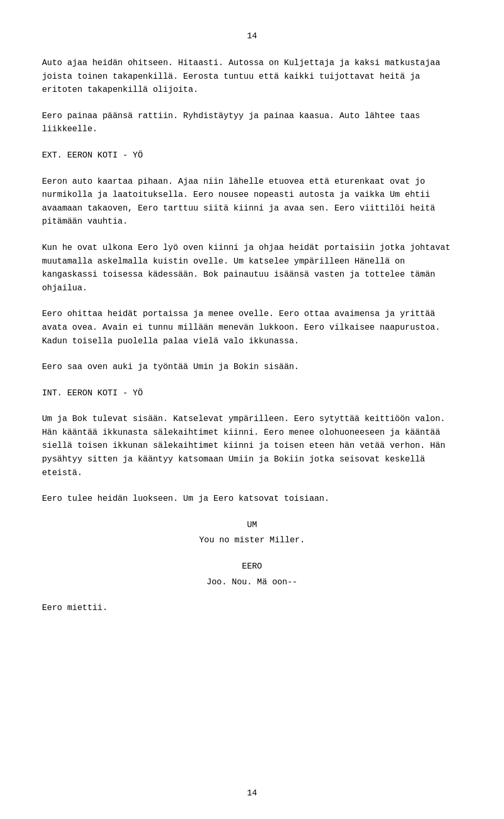  Describe the element at coordinates (186, 499) in the screenshot. I see `paragraph-8-text: Eero tulee heidän luokseen. Um ja Eero k…` at that location.